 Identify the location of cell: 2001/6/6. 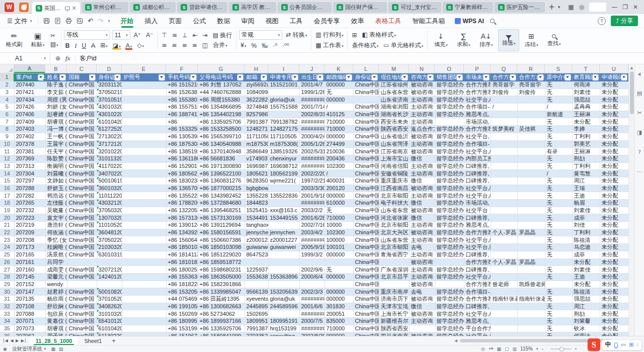
(312, 307).